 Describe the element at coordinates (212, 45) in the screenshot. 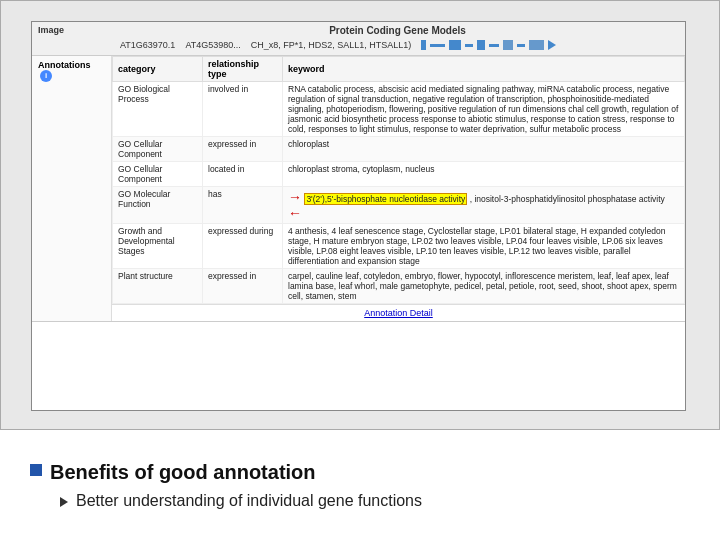

I see `gene-id2: AT4G53980...` at that location.